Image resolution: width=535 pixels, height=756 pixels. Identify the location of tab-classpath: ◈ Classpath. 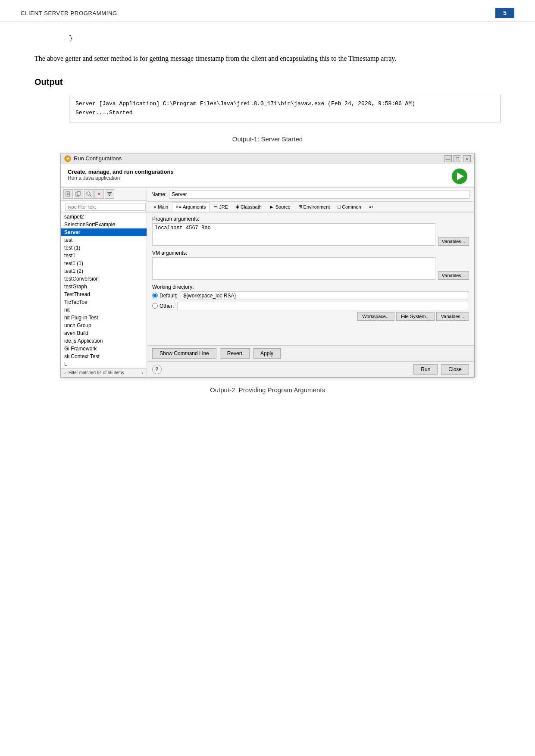
(249, 206).